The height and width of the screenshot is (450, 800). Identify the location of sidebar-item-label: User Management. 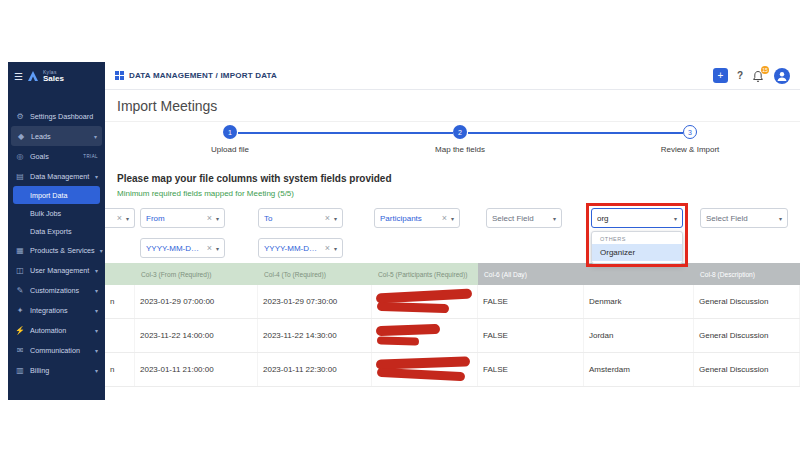
(60, 270).